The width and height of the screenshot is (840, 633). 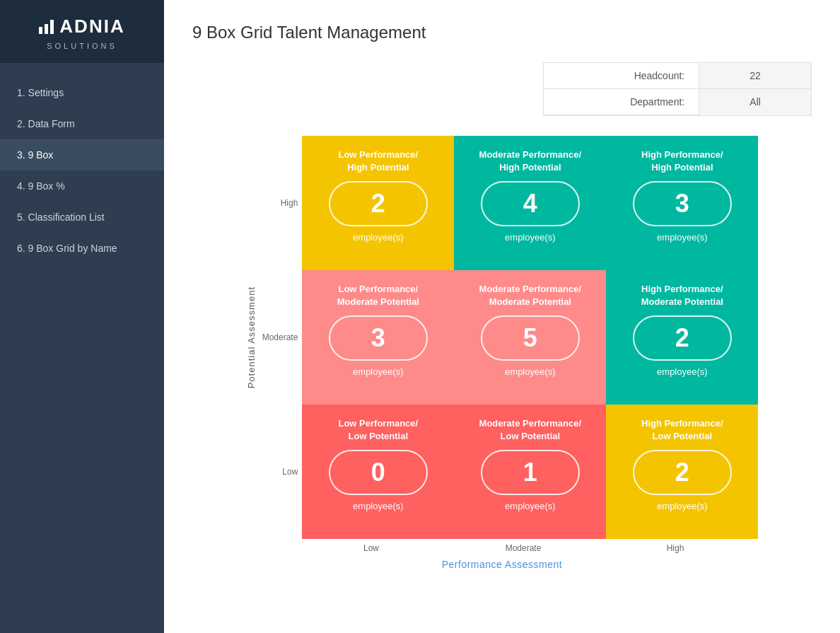 I want to click on x-tick-low: Low, so click(x=372, y=548).